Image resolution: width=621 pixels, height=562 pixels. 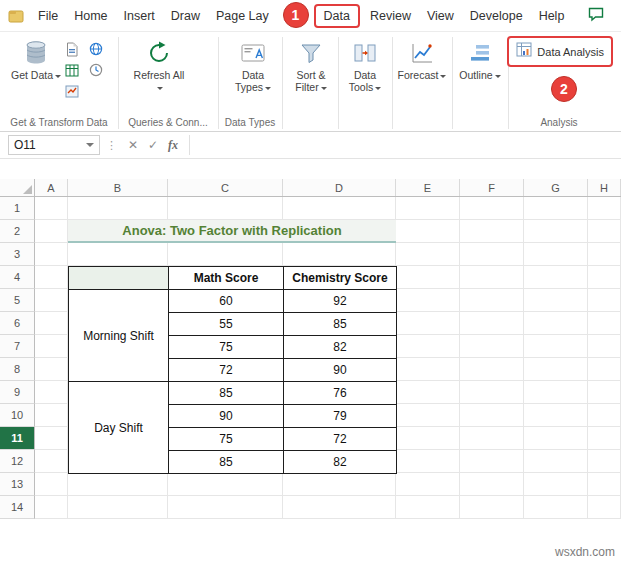 I want to click on grid-cell-F3, so click(x=492, y=254).